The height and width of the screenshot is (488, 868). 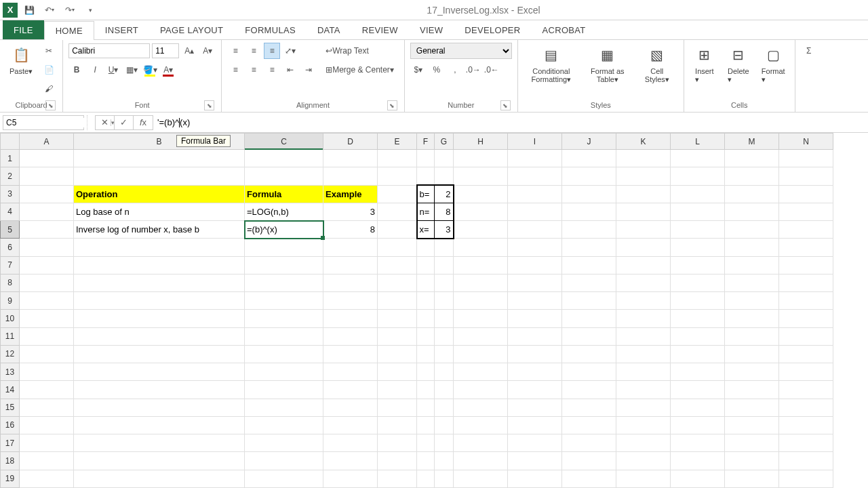 I want to click on cell-A1, so click(x=47, y=159).